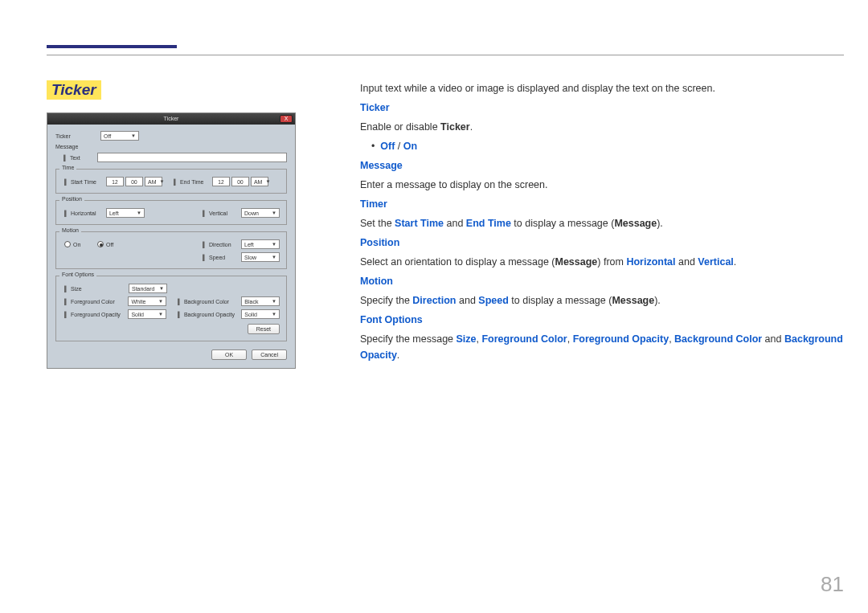 The height and width of the screenshot is (613, 868). Describe the element at coordinates (171, 246) in the screenshot. I see `dialog-body: Ticker Off▼ Message ▌ Text Time ▌ Start …` at that location.